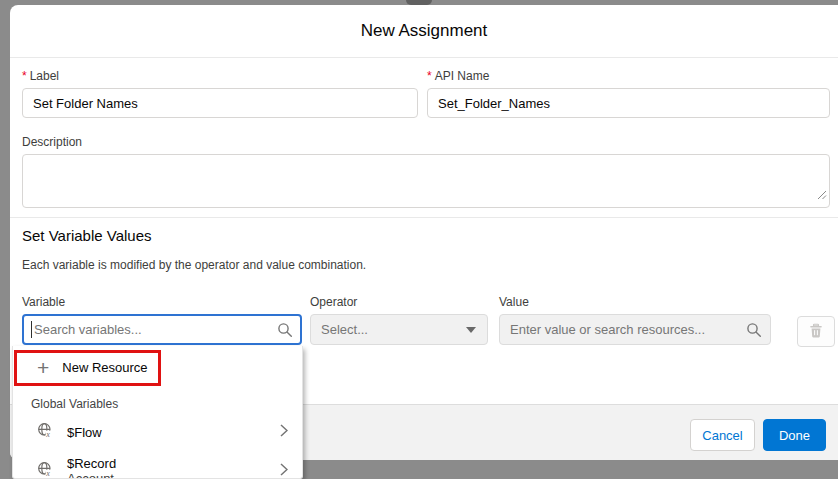  What do you see at coordinates (722, 435) in the screenshot?
I see `cancel-button: Cancel` at bounding box center [722, 435].